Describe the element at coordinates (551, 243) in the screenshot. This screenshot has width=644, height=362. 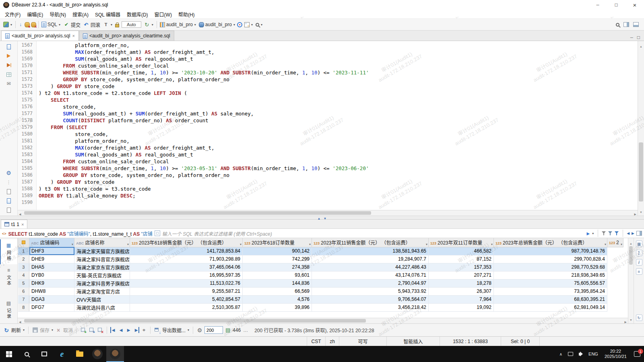
I see `column-header: 1232023年总销售金额（元） （包含运费）` at that location.